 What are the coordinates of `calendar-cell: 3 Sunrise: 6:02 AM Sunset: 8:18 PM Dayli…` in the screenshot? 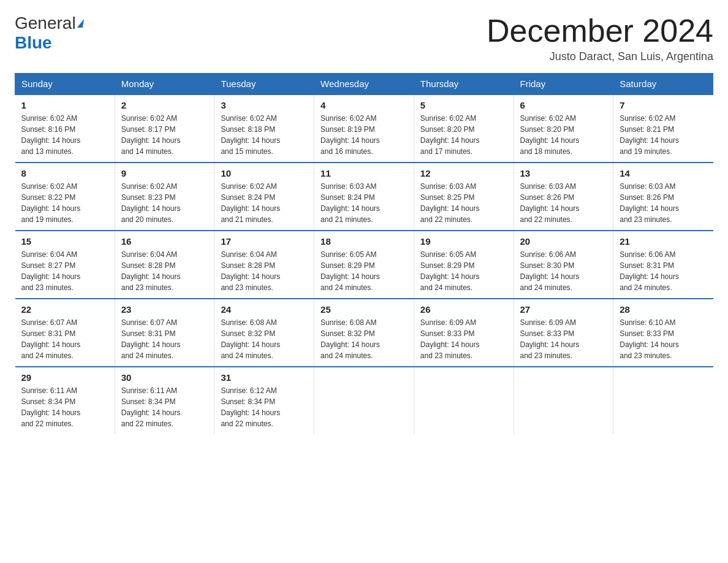 It's located at (265, 129).